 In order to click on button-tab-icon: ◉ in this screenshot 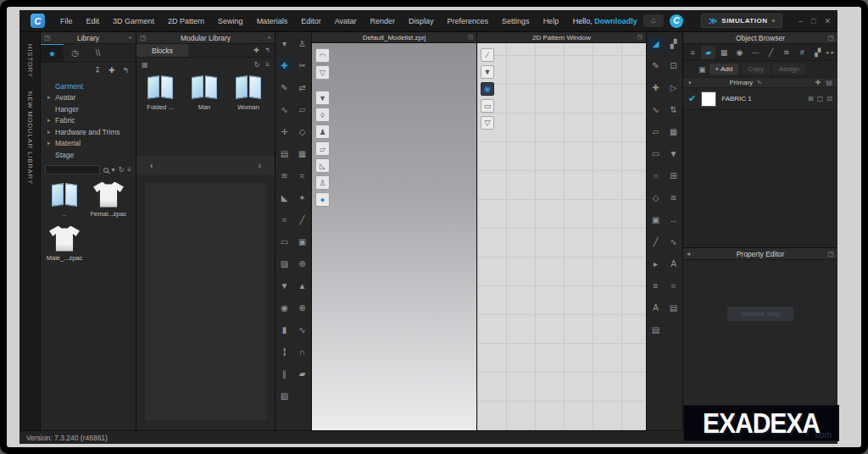, I will do `click(739, 53)`.